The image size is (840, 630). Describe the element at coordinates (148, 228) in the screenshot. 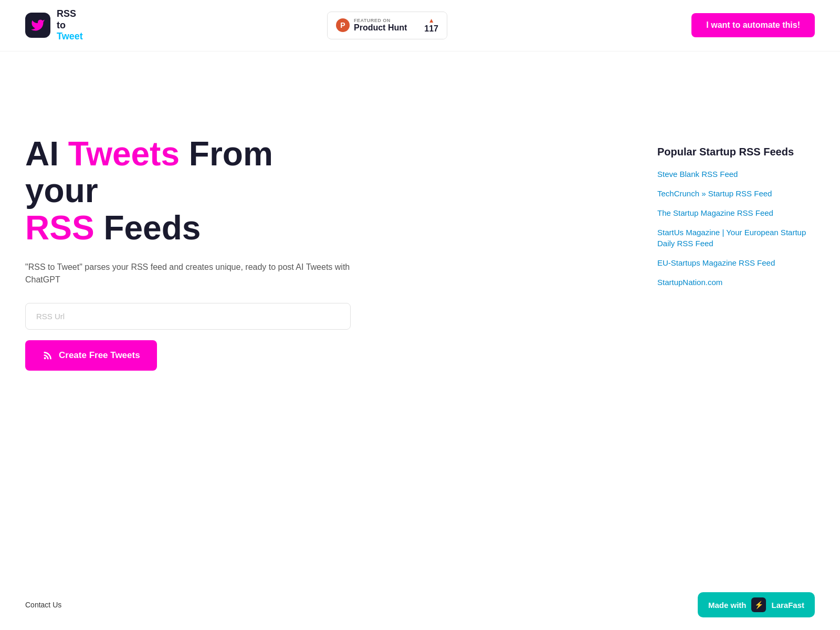

I see `hero-feeds-text: Feeds` at that location.